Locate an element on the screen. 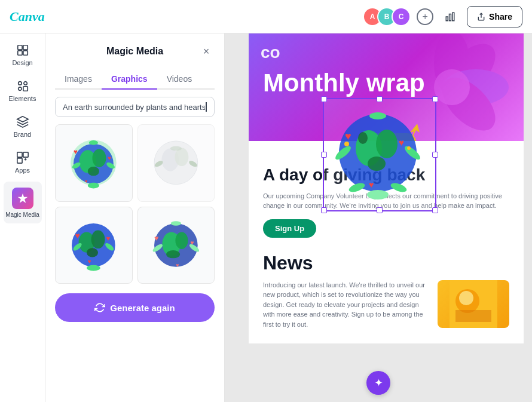 This screenshot has height=402, width=532. grid-item-3: ♥ ♥ ♥ is located at coordinates (94, 246).